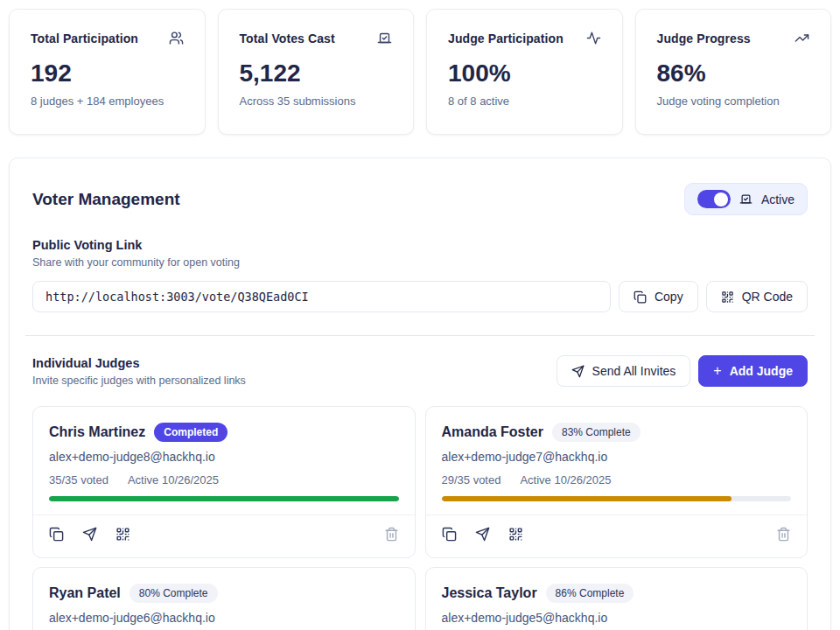  What do you see at coordinates (420, 200) in the screenshot?
I see `panel-header: Voter Management Active` at bounding box center [420, 200].